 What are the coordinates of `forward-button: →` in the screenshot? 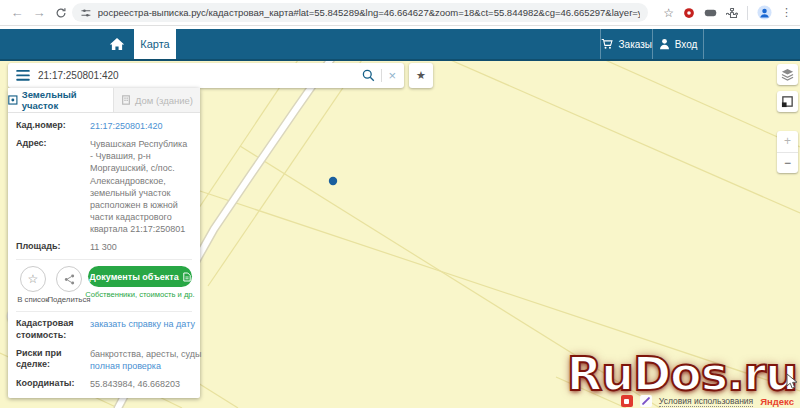 It's located at (39, 12).